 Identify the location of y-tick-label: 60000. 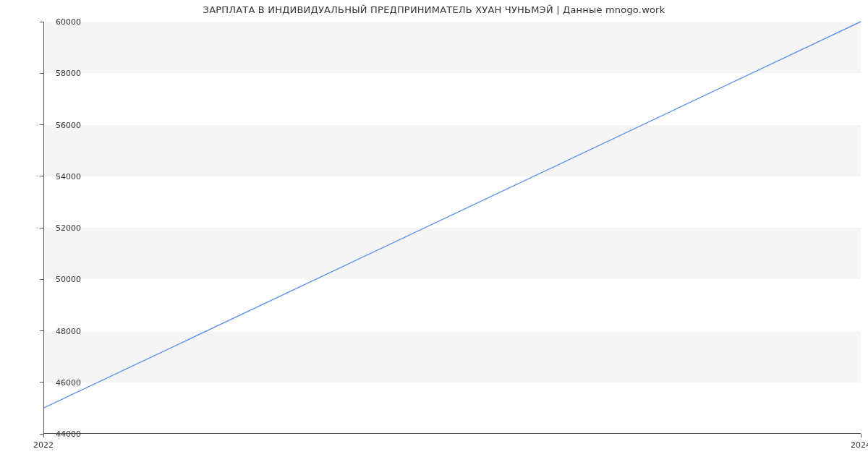
(62, 22).